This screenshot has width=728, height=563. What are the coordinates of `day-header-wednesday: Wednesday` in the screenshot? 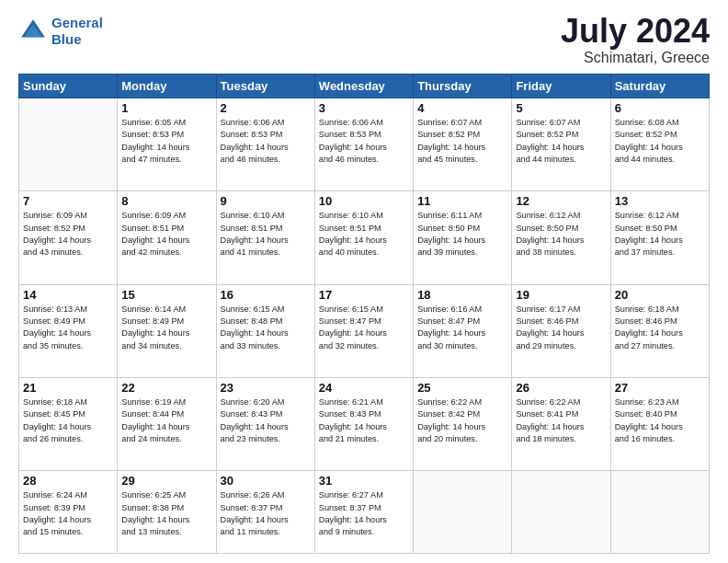 It's located at (364, 86).